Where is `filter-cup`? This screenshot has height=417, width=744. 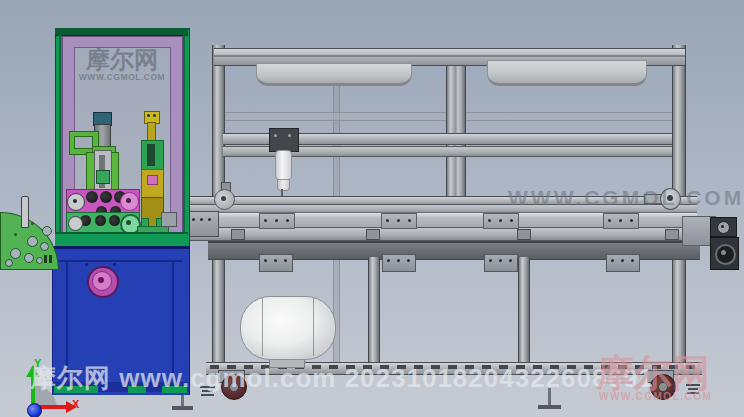 filter-cup is located at coordinates (284, 185).